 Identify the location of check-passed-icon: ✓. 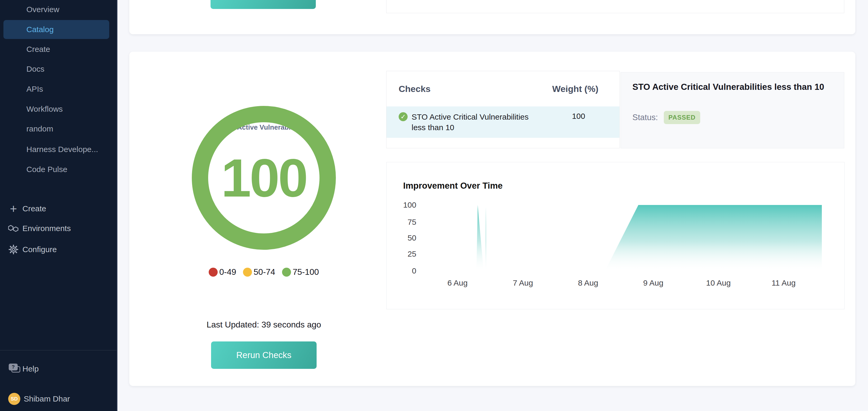
(403, 116).